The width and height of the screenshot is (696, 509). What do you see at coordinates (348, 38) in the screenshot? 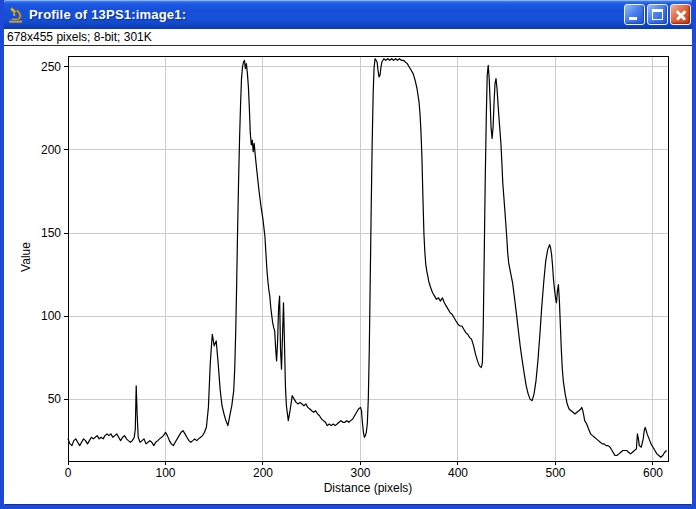
I see `info-bar: 678x455 pixels; 8-bit; 301K` at bounding box center [348, 38].